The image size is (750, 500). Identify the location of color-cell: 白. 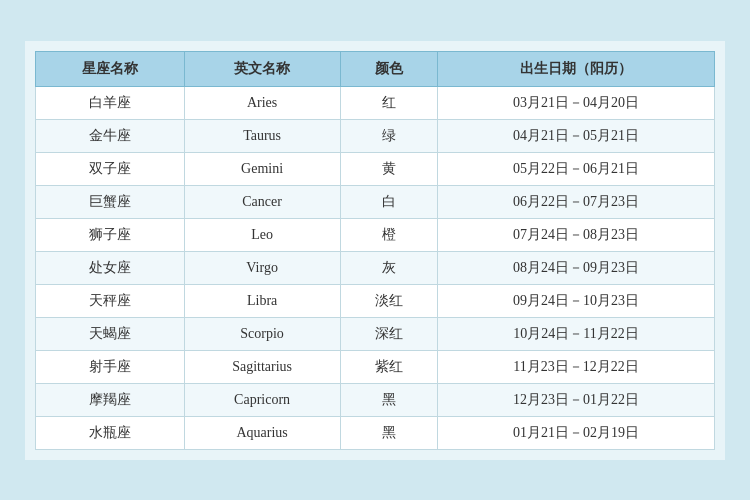
(388, 202).